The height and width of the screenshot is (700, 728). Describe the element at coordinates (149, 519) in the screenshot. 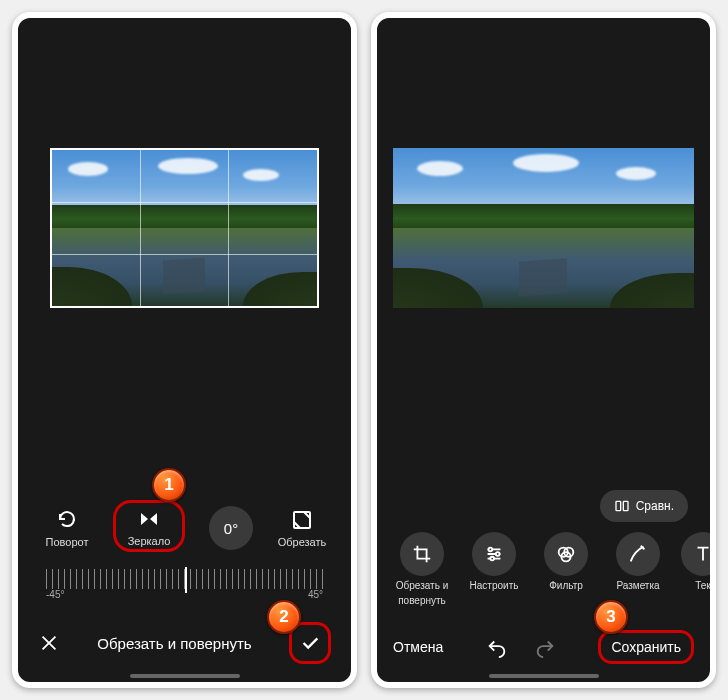

I see `mirror-icon` at that location.